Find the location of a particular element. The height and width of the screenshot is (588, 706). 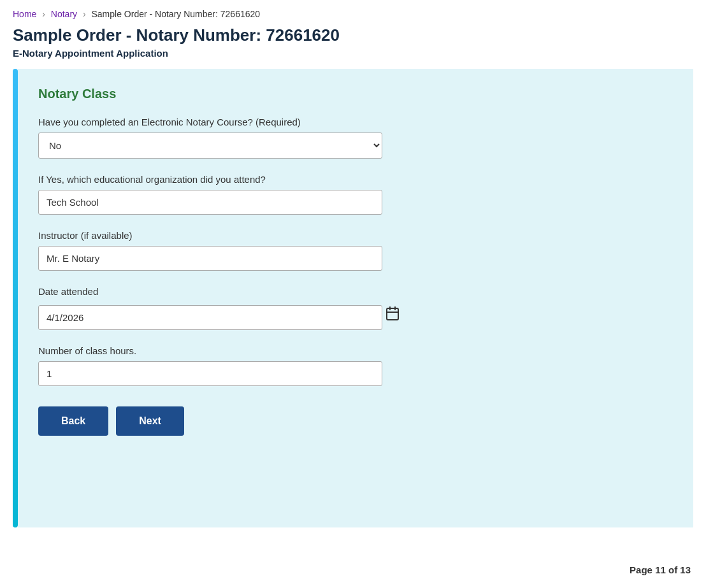

section-title: Notary Class is located at coordinates (356, 94).